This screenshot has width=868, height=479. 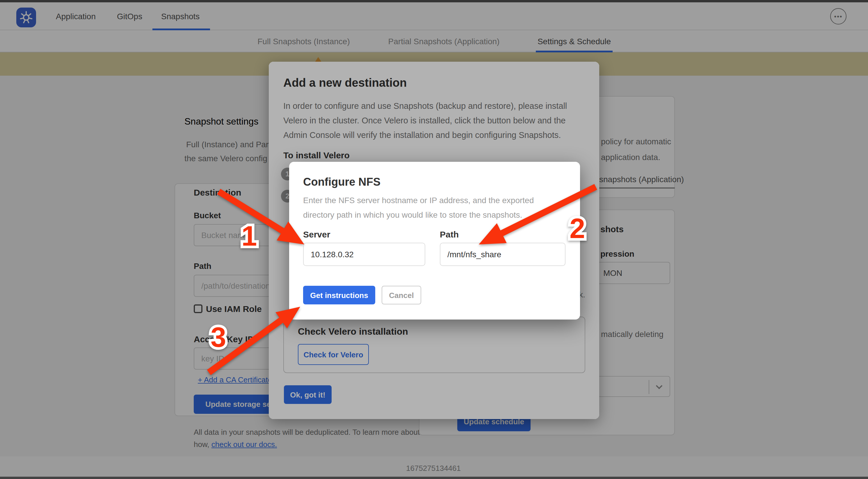 I want to click on server-label: Server, so click(x=317, y=234).